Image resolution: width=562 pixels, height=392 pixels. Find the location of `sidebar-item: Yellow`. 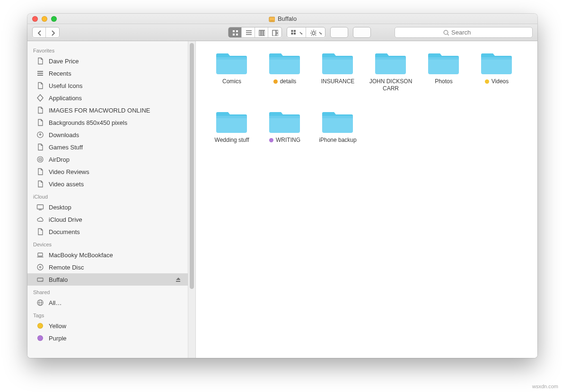

sidebar-item: Yellow is located at coordinates (108, 326).